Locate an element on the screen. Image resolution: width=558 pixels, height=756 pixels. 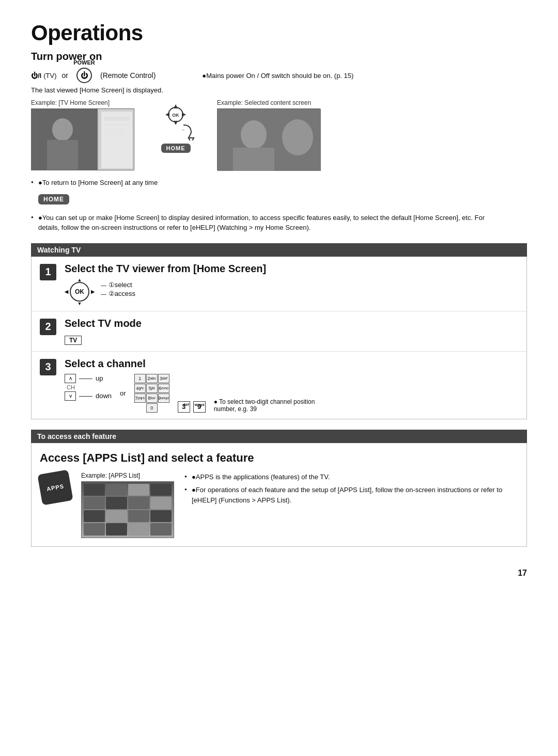
channel-up-down: ∧ —— up CH ∨ —— down is located at coordinates (88, 387).